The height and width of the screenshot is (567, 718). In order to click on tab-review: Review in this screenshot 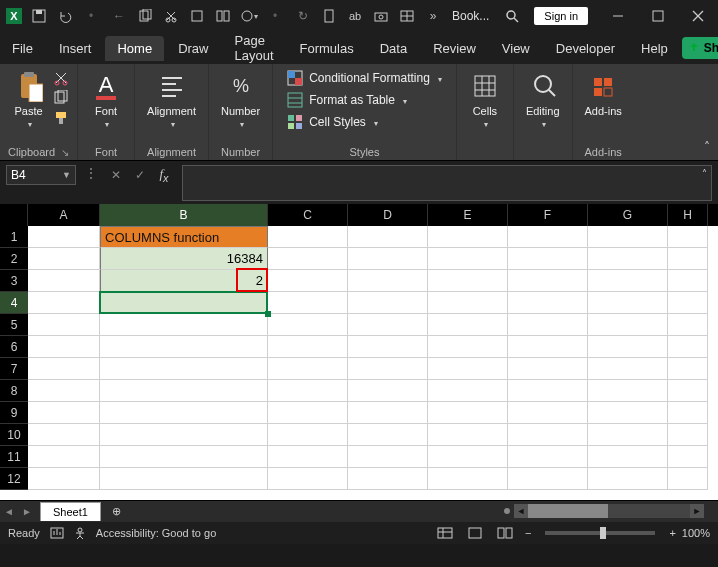, I will do `click(454, 48)`.